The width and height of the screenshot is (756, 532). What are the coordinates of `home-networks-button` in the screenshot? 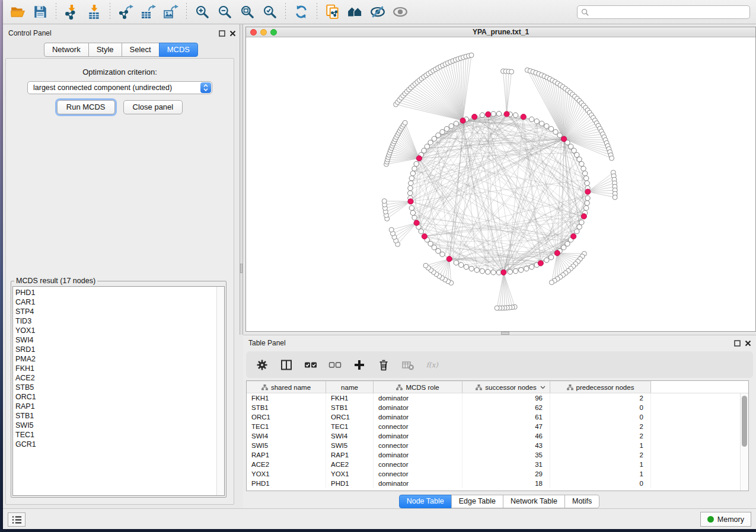 It's located at (355, 12).